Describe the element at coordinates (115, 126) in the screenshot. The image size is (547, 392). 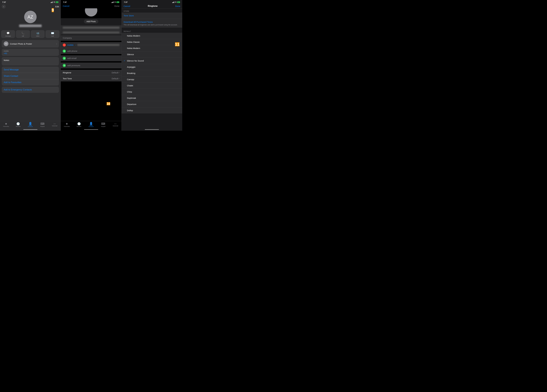
I see `voicemail-label-2: Voicemail` at that location.